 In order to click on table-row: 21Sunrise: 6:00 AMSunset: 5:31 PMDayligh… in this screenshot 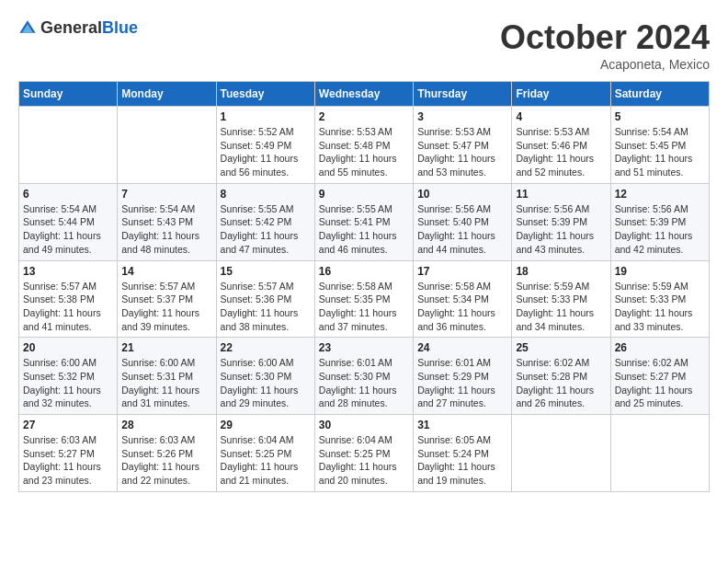, I will do `click(167, 376)`.